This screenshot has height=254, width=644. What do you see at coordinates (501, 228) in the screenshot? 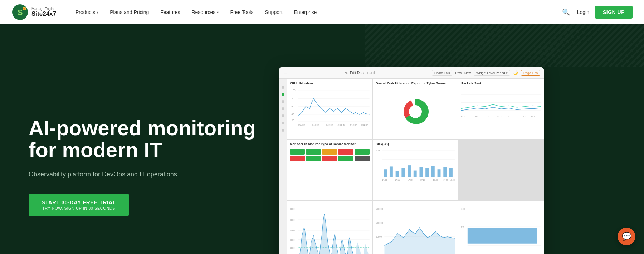
I see `chart-error-rate: Error Rate (%) 100 50 17:25` at bounding box center [501, 228].